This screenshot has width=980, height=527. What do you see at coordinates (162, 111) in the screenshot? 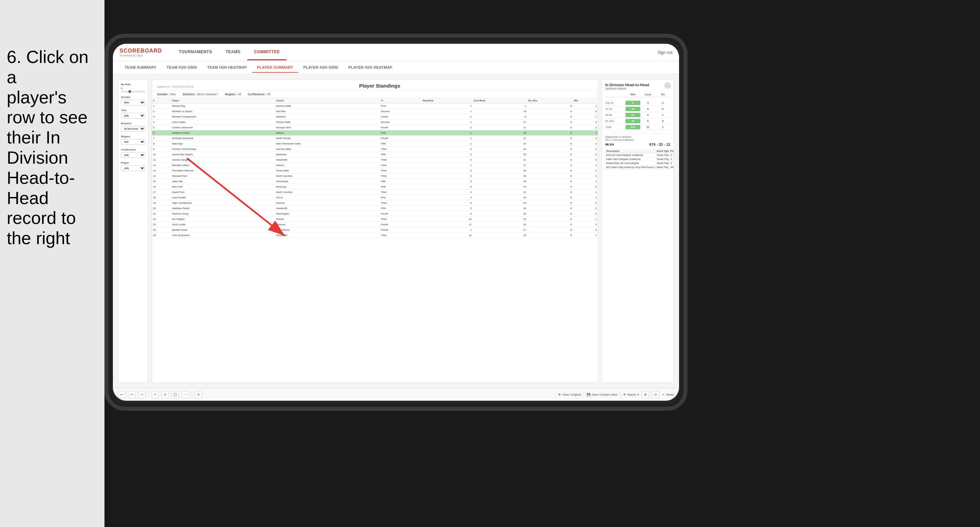
I see `cell-num: 2` at bounding box center [162, 111].